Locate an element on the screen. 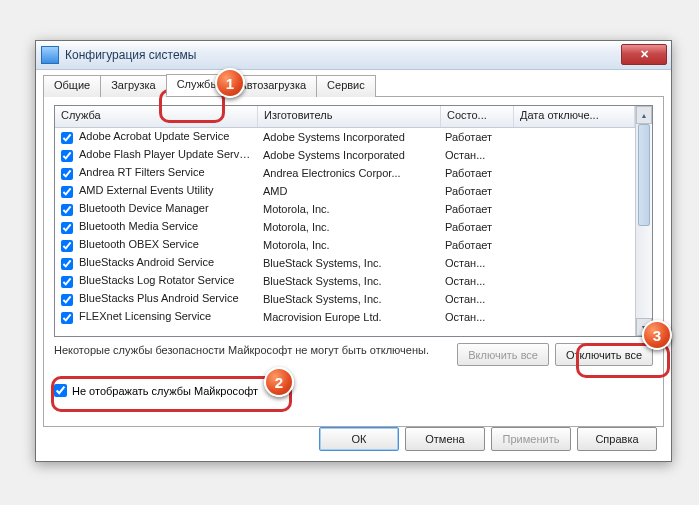  table-row: BlueStacks Android ServiceBlueStack Syst… is located at coordinates (345, 263).